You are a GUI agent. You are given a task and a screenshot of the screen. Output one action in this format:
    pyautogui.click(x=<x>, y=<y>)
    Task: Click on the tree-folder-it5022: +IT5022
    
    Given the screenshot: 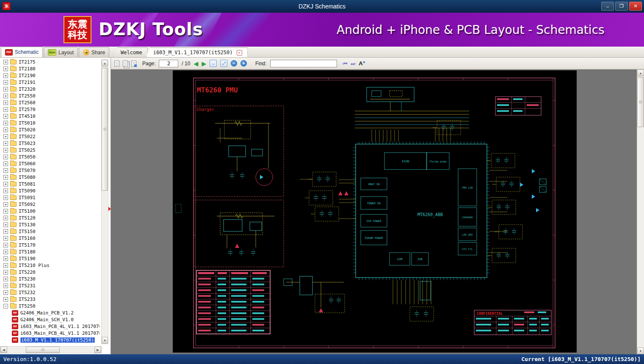 What is the action you would take?
    pyautogui.click(x=50, y=136)
    